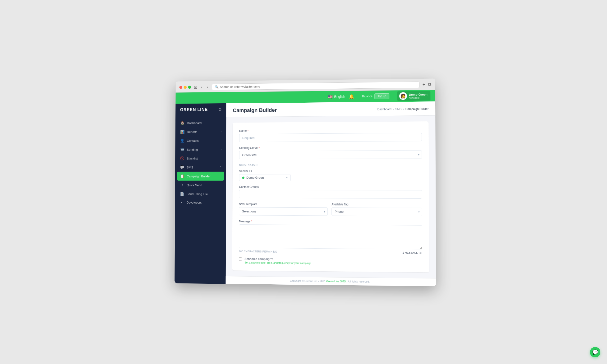  Describe the element at coordinates (367, 96) in the screenshot. I see `balance-label: Balance` at that location.